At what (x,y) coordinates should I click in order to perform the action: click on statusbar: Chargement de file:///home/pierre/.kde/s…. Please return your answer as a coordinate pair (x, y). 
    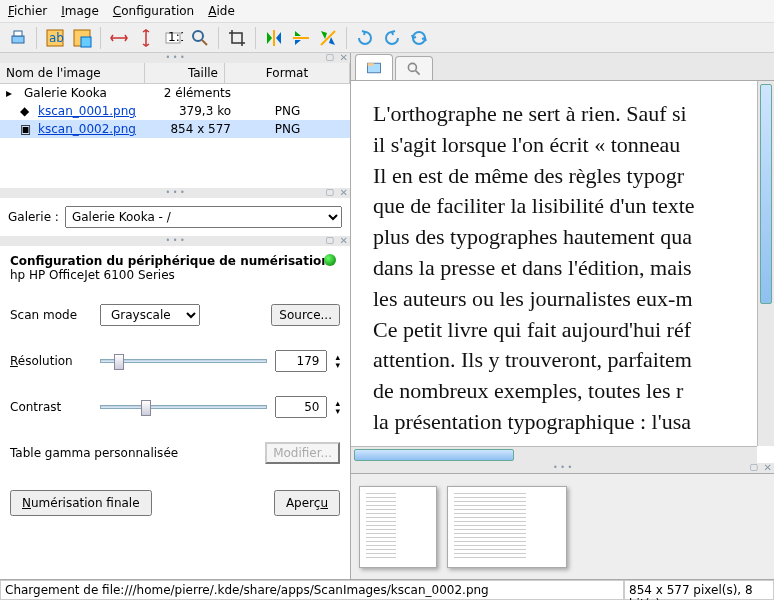
    Looking at the image, I should click on (387, 590).